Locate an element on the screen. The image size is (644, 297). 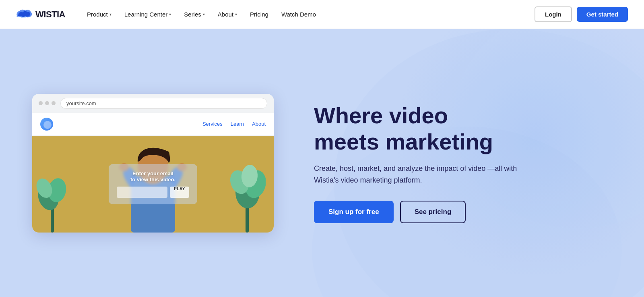
logo-wordmark: WISTIA is located at coordinates (50, 15).